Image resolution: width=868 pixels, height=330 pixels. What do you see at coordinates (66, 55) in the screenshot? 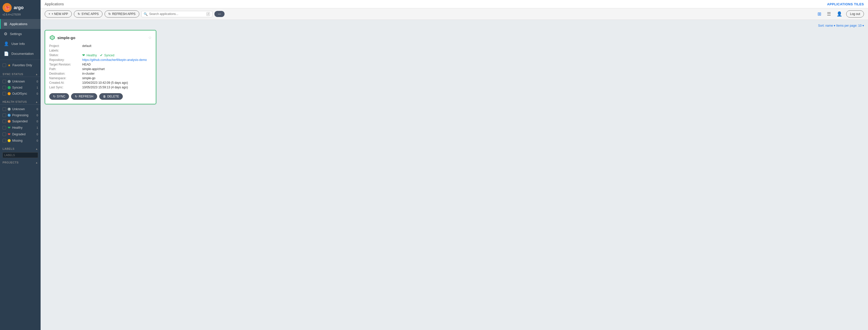
I see `status-key: Status:` at bounding box center [66, 55].